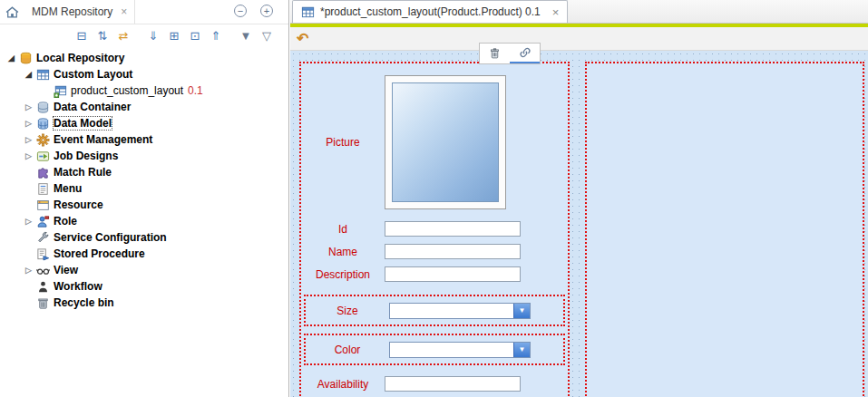 This screenshot has width=868, height=397. I want to click on tab-close-icon: ×, so click(556, 13).